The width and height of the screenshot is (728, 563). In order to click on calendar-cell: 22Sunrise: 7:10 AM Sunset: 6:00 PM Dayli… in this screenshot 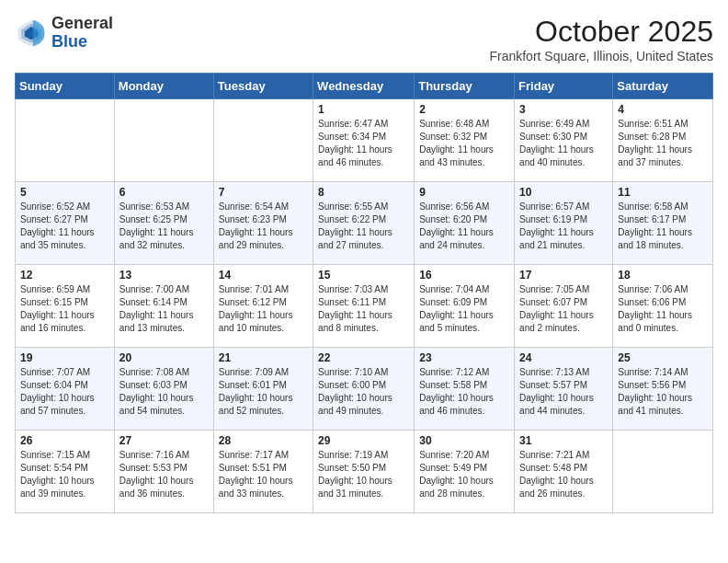, I will do `click(364, 389)`.